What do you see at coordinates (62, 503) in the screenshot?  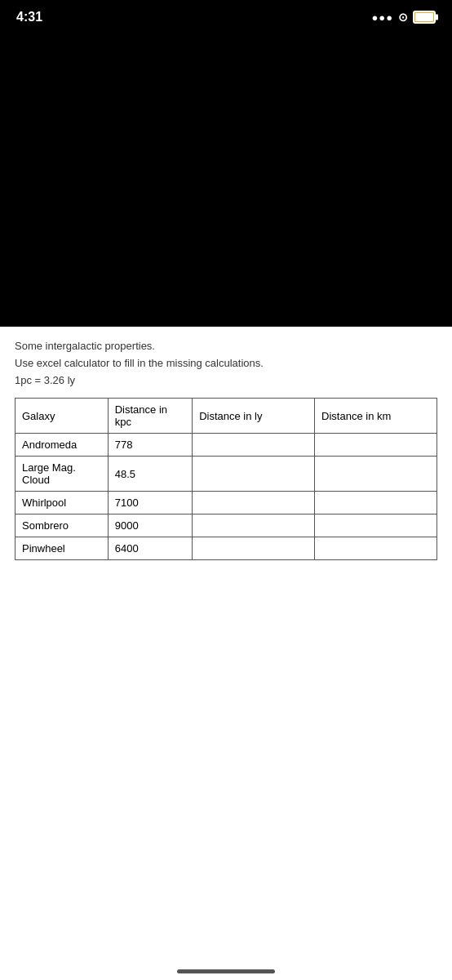 I see `galaxy-name: Whirlpool` at bounding box center [62, 503].